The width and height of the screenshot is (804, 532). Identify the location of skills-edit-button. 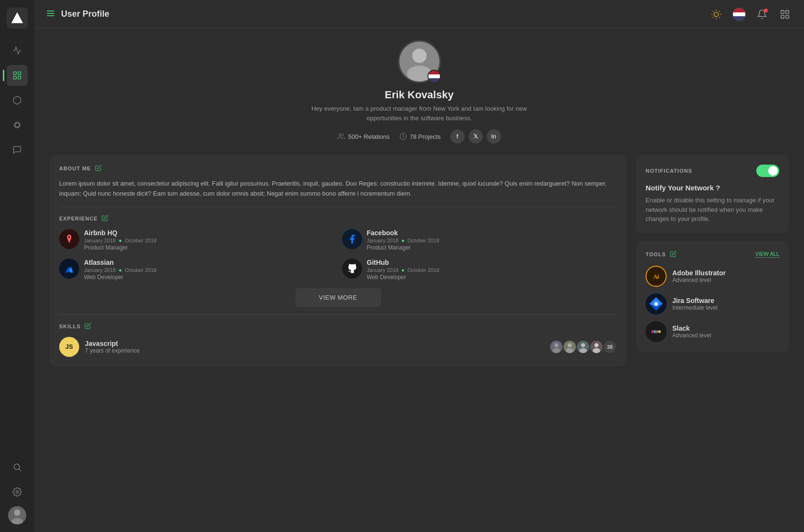
(88, 326).